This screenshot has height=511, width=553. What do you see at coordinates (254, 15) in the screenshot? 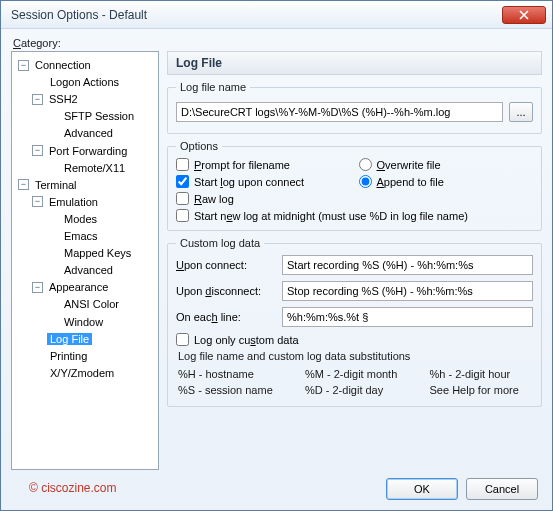
I see `window-title: Session Options - Default` at bounding box center [254, 15].